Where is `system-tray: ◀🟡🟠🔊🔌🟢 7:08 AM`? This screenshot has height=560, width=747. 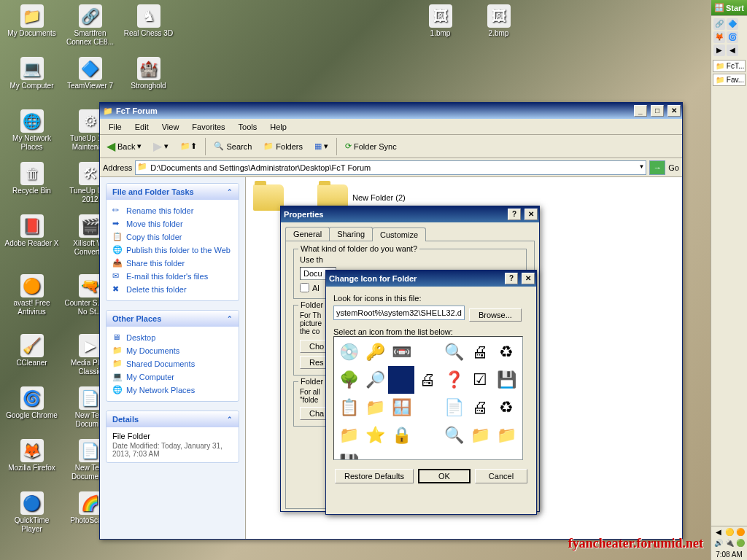 system-tray: ◀🟡🟠🔊🔌🟢 7:08 AM is located at coordinates (729, 542).